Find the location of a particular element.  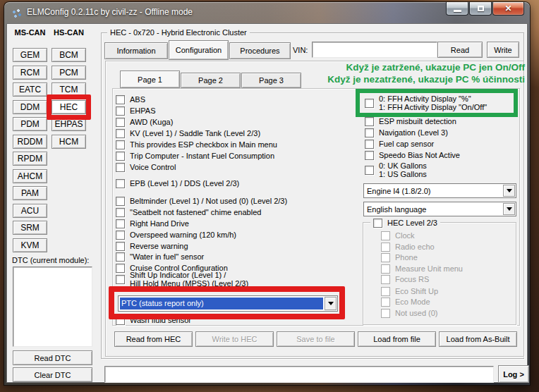

read-button: Read is located at coordinates (460, 49).